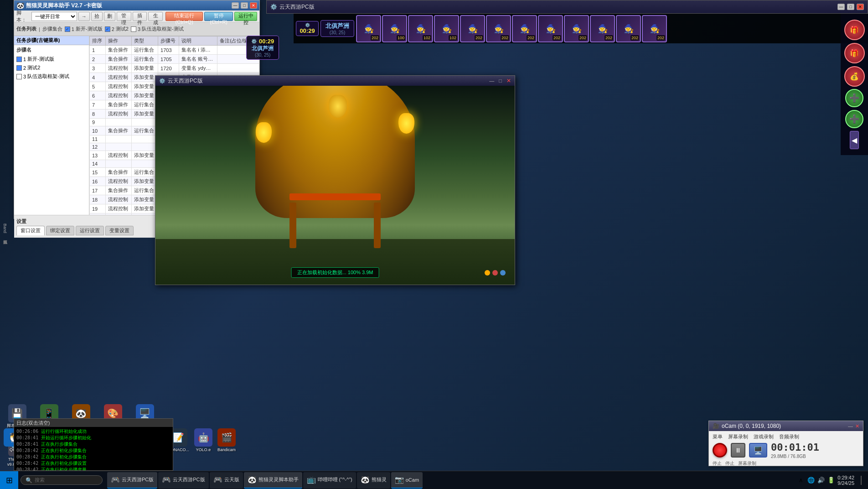  Describe the element at coordinates (169, 59) in the screenshot. I see `table-cell-3: 1705` at that location.